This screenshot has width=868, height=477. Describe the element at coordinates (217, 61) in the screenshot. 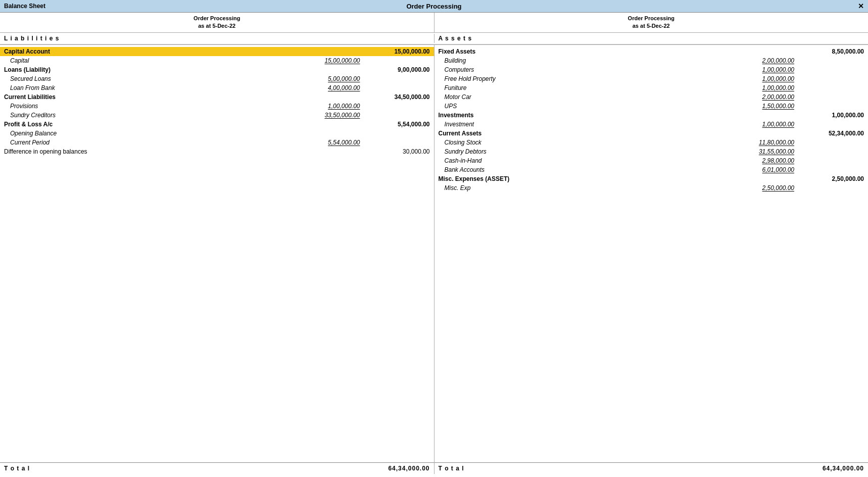

I see `capital-item-row: Capital 15,00,000.00` at that location.